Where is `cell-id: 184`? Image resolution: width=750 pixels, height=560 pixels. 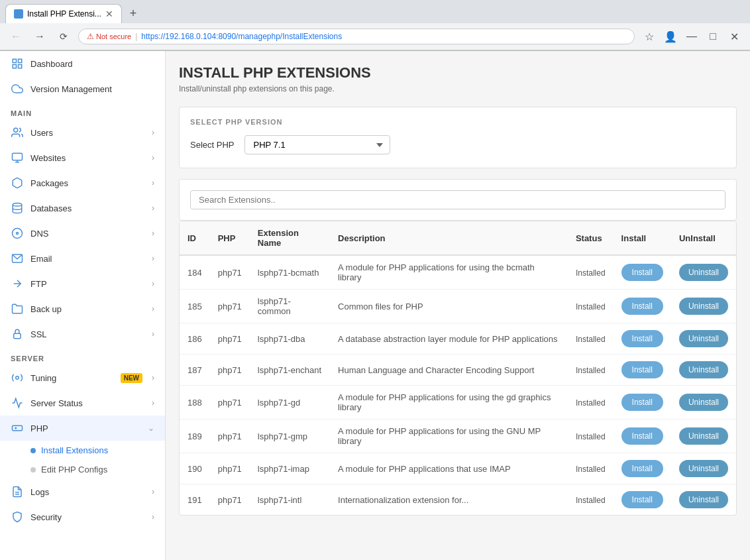
cell-id: 184 is located at coordinates (195, 272).